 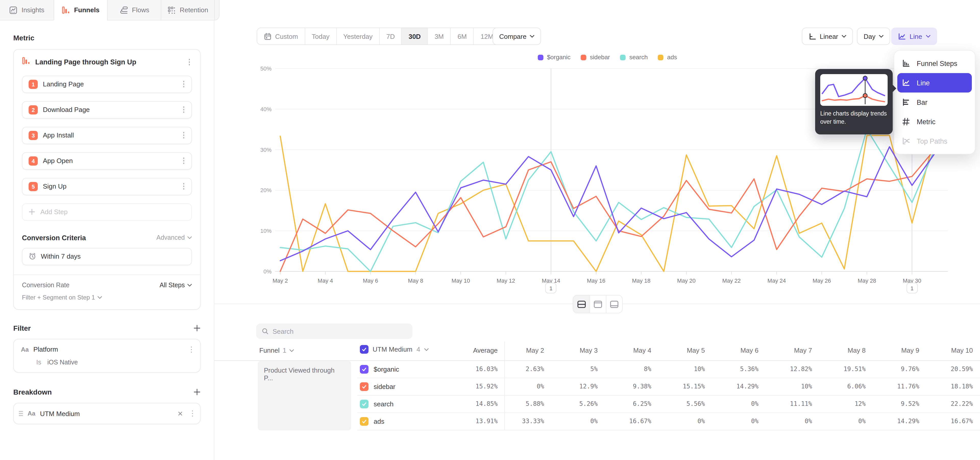 What do you see at coordinates (141, 10) in the screenshot?
I see `tab-label: Flows` at bounding box center [141, 10].